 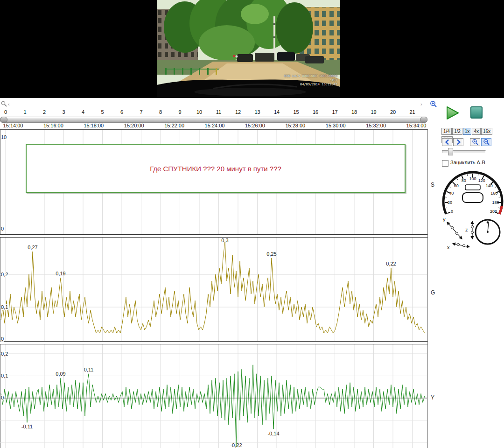 I want to click on ruler-timestamp: 15:18:00, so click(x=93, y=126).